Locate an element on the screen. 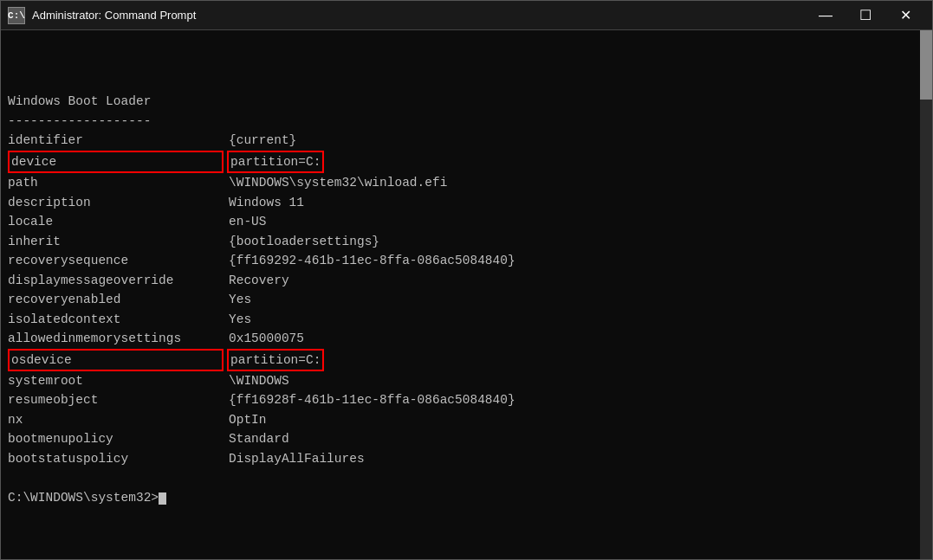 The height and width of the screenshot is (560, 933). console-line-description: descriptionWindows 11 is located at coordinates (457, 203).